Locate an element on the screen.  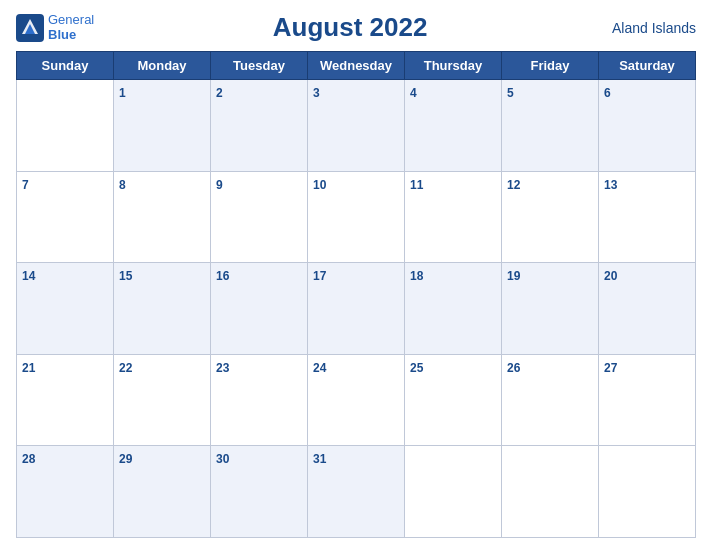
logo-line2: Blue is located at coordinates (62, 34).